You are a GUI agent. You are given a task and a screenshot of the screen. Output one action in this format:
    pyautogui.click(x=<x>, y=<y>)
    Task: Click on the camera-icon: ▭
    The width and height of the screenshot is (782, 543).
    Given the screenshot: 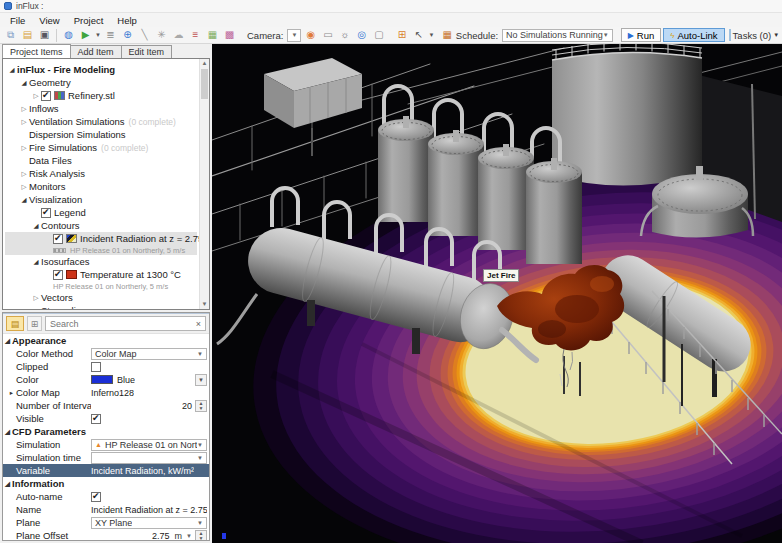 What is the action you would take?
    pyautogui.click(x=328, y=36)
    